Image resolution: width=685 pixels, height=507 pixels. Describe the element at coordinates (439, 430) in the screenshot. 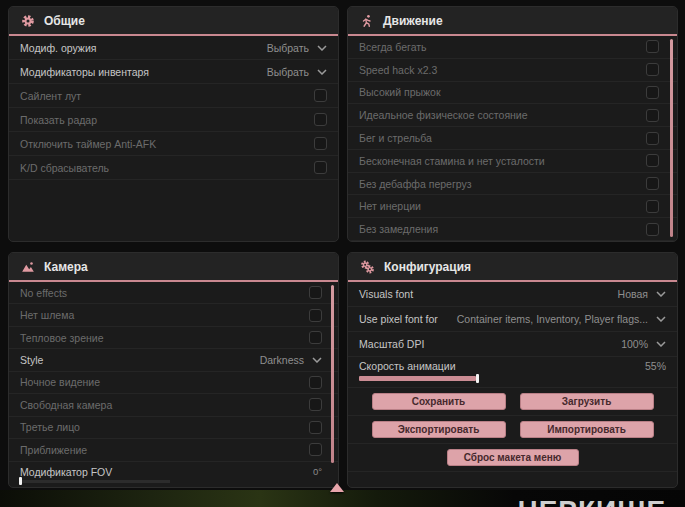

I see `export-button: Экспортировать` at that location.